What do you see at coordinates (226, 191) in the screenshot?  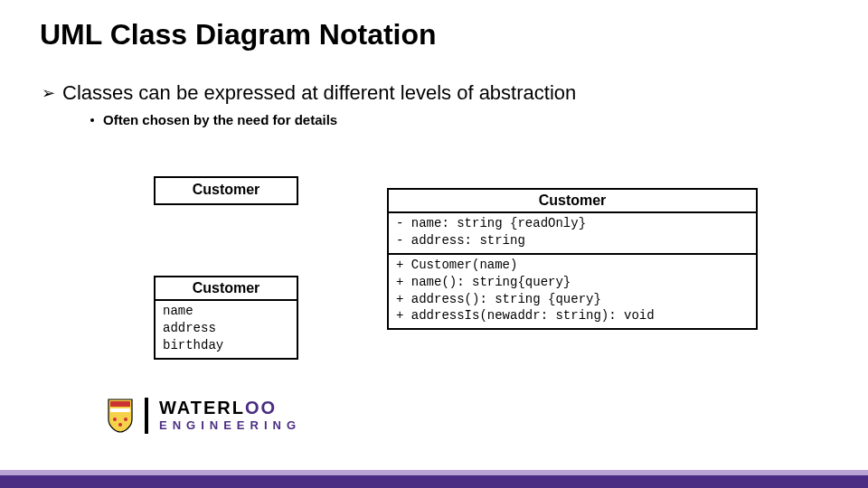 I see `uml-class-simple: Customer` at bounding box center [226, 191].